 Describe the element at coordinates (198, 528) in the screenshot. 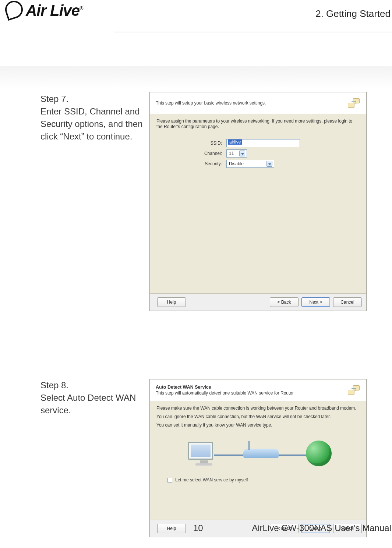

I see `page-number: 10` at that location.